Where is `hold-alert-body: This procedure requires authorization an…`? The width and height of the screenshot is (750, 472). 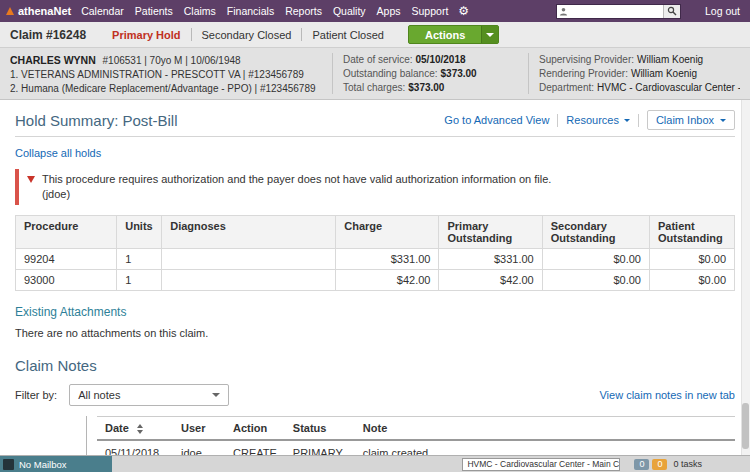 hold-alert-body: This procedure requires authorization an… is located at coordinates (296, 187).